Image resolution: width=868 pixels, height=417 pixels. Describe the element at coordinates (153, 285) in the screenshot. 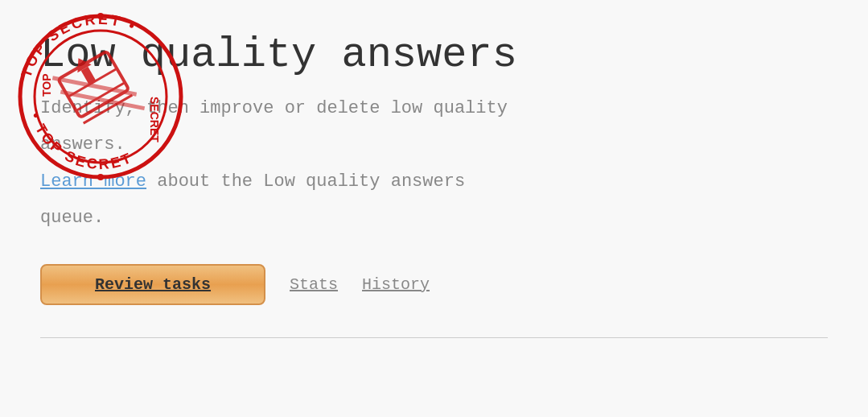

I see `review-tasks-button: Review tasks` at that location.